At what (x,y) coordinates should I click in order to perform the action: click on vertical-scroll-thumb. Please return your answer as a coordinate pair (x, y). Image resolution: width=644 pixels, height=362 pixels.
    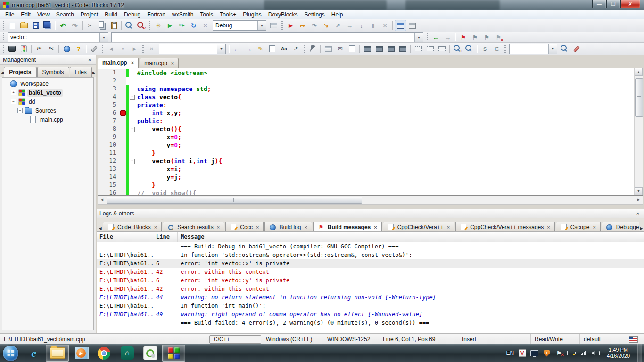
    Looking at the image, I should click on (639, 98).